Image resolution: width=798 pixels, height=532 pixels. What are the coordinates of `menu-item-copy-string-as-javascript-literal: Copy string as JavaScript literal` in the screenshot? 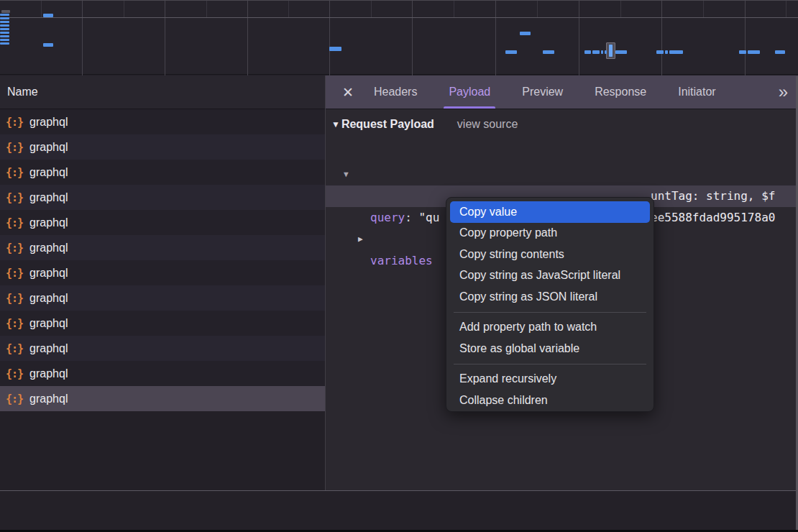 It's located at (550, 276).